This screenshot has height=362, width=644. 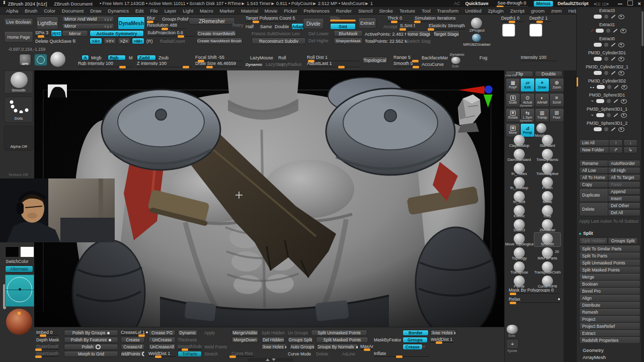 What do you see at coordinates (339, 333) in the screenshot?
I see `split-unmasked-button: Split Unmasked Points` at bounding box center [339, 333].